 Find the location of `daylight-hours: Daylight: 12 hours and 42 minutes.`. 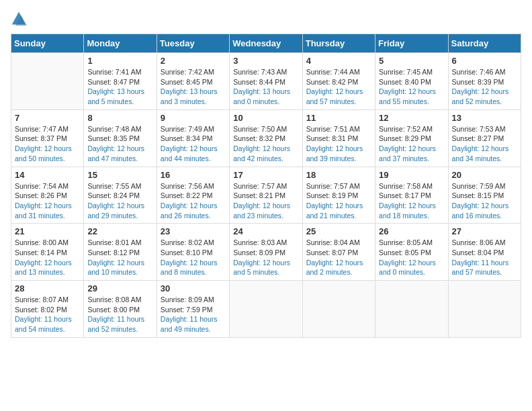

daylight-hours: Daylight: 12 hours and 42 minutes. is located at coordinates (262, 153).